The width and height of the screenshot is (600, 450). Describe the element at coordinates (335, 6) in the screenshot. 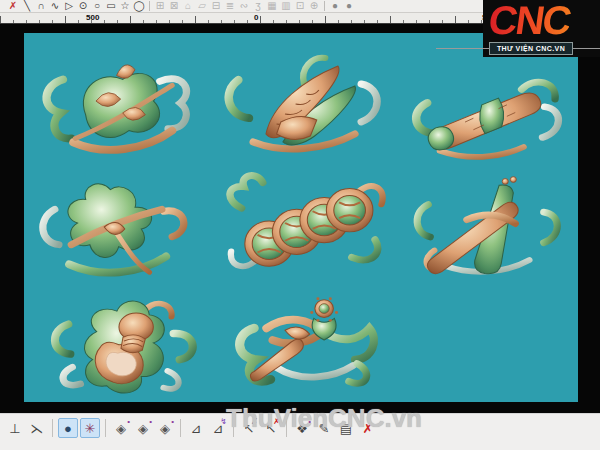

I see `relief-blob-icon: ●` at that location.